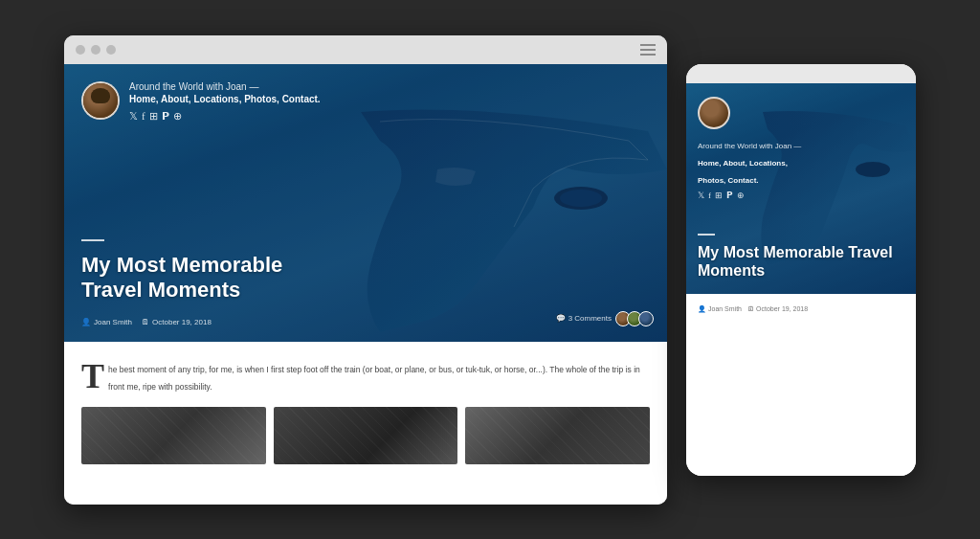  I want to click on desktop-header: Around the World with Joan — Home, About…, so click(201, 101).